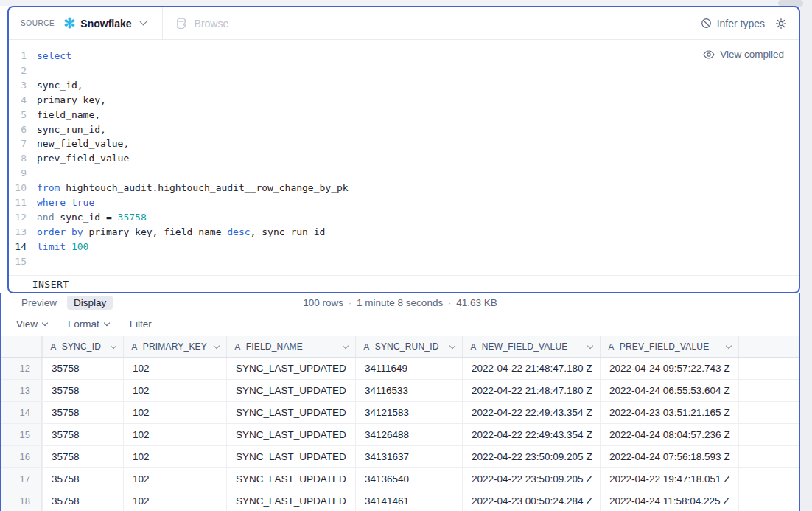 The width and height of the screenshot is (812, 511). Describe the element at coordinates (404, 144) in the screenshot. I see `code-line: 7new_field_value,` at that location.